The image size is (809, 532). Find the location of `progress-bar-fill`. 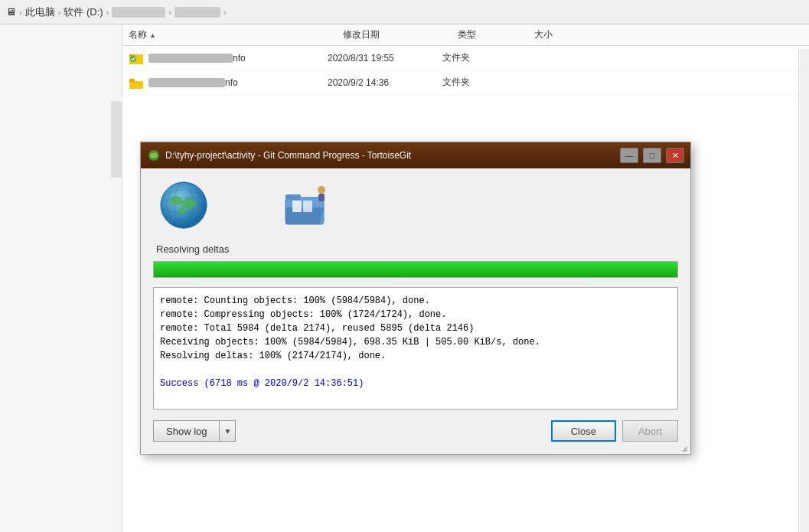

progress-bar-fill is located at coordinates (416, 269).